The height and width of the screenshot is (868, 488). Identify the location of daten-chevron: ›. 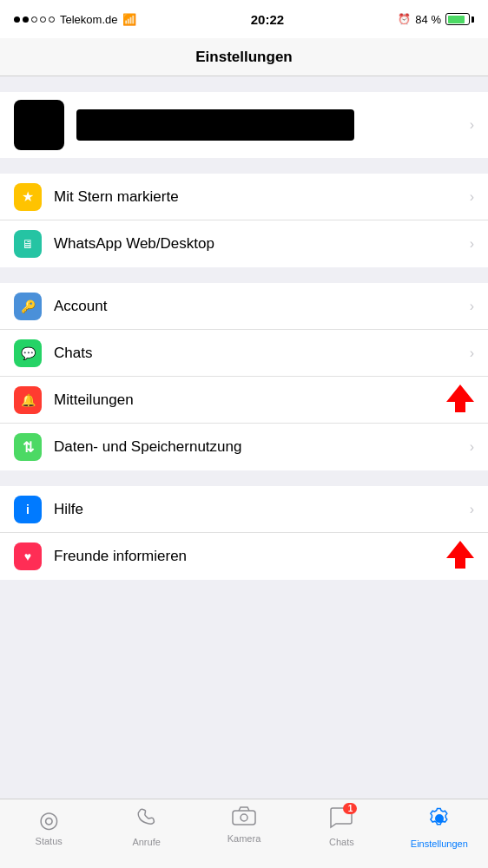
(472, 447).